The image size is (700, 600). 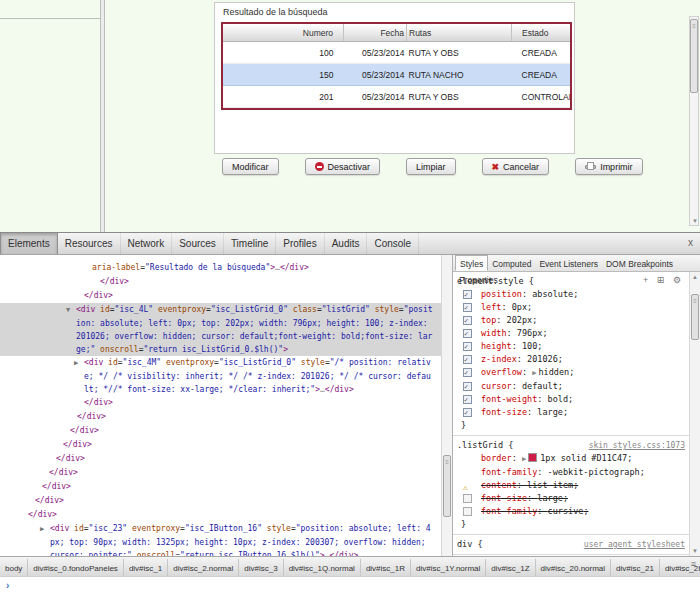 What do you see at coordinates (386, 568) in the screenshot?
I see `breadcrumb-item: div#isc_1R` at bounding box center [386, 568].